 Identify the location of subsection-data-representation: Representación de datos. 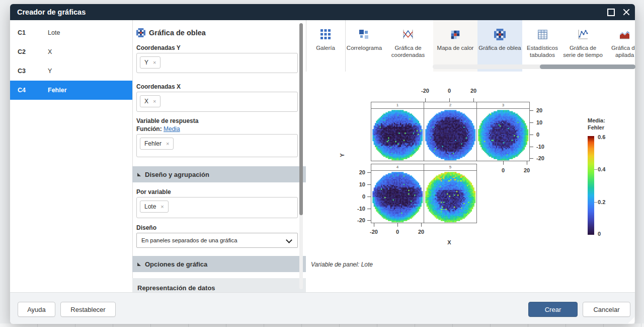
(219, 285).